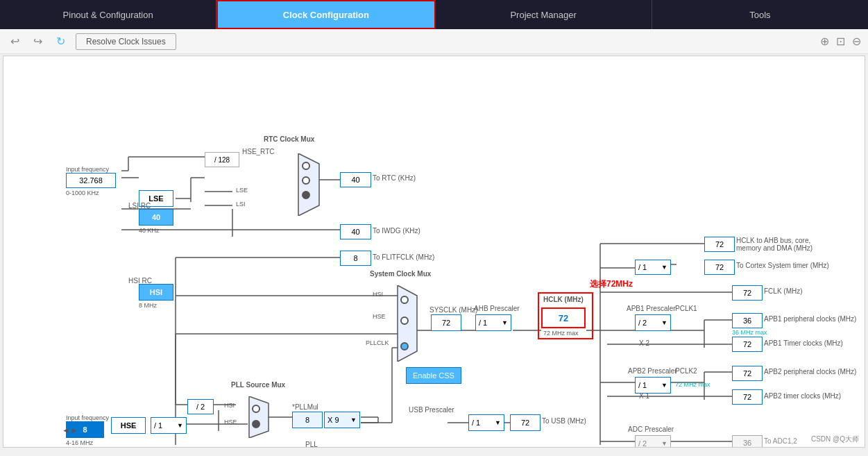 The height and width of the screenshot is (456, 868). I want to click on hsi-rc-box: HSI, so click(156, 292).